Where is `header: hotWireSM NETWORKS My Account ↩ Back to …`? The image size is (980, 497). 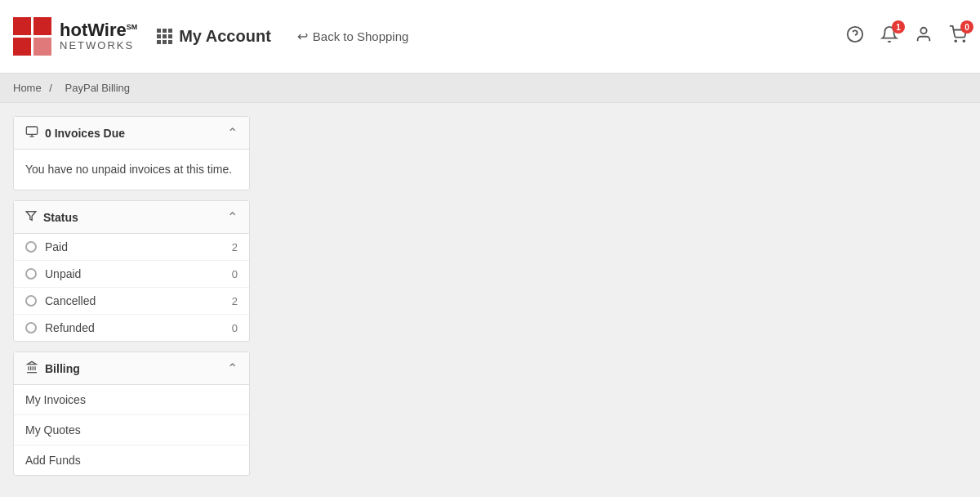 header: hotWireSM NETWORKS My Account ↩ Back to … is located at coordinates (490, 37).